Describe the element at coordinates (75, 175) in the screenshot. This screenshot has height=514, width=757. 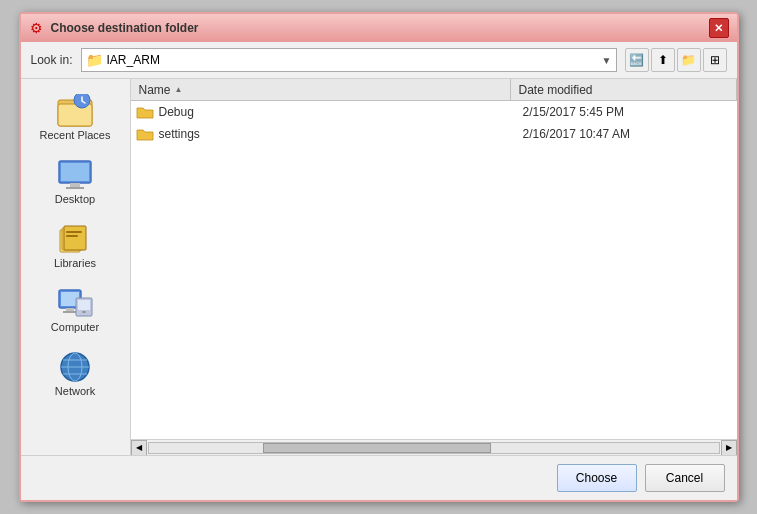
I see `desktop-icon-area` at that location.